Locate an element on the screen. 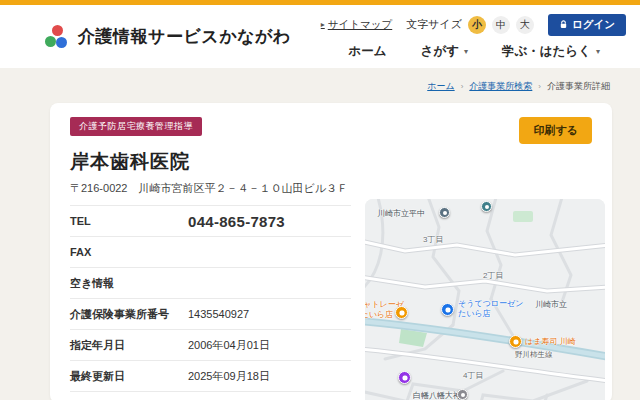 The image size is (640, 400). field-label: 指定年月日 is located at coordinates (129, 346).